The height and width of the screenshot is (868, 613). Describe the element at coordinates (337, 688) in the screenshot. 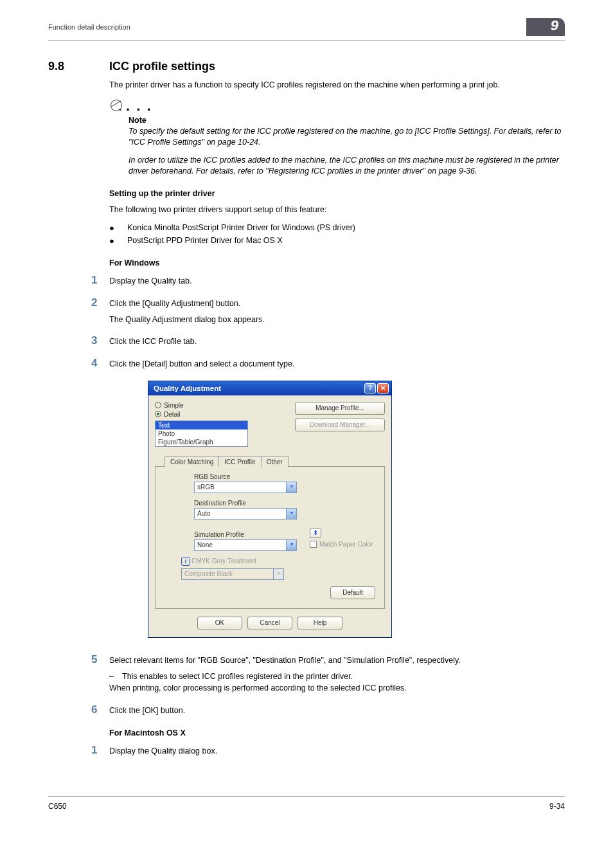

I see `step-subtext: When printing, color processing is perfo…` at that location.